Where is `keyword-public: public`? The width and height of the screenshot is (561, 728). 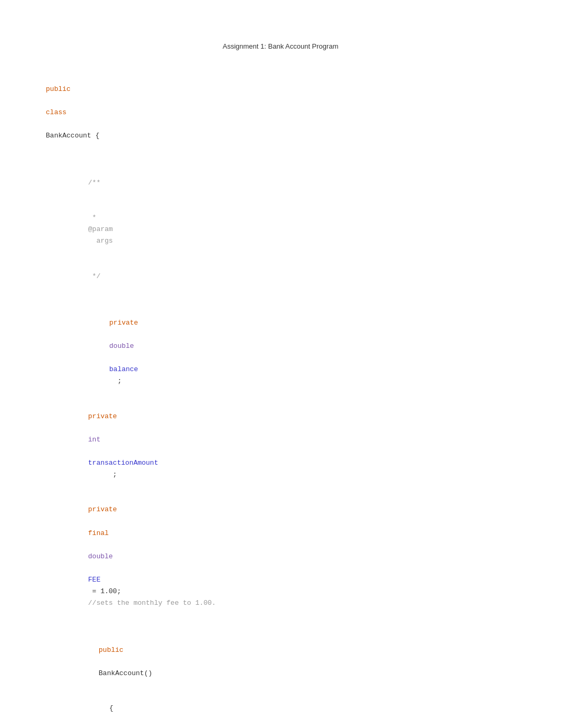 keyword-public: public is located at coordinates (58, 89).